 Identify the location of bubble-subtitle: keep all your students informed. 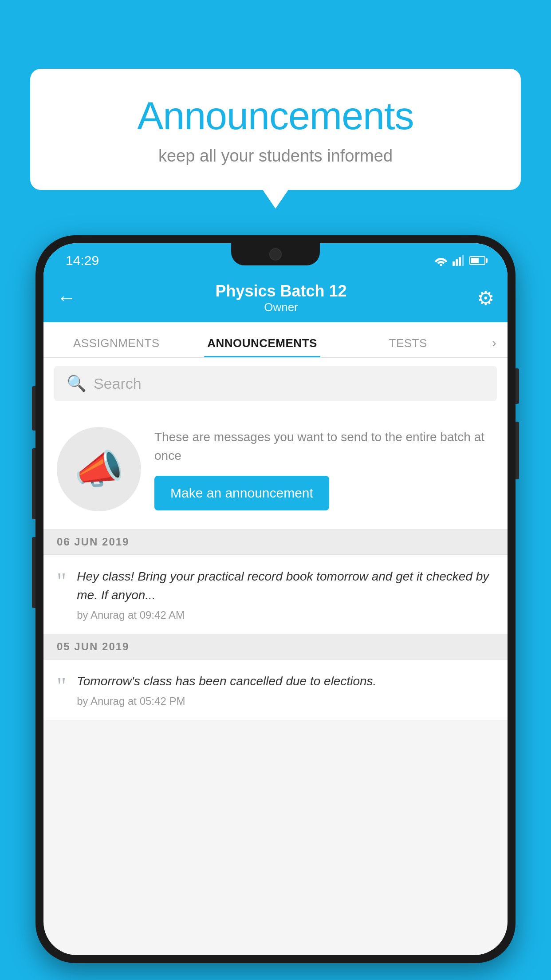
(276, 156).